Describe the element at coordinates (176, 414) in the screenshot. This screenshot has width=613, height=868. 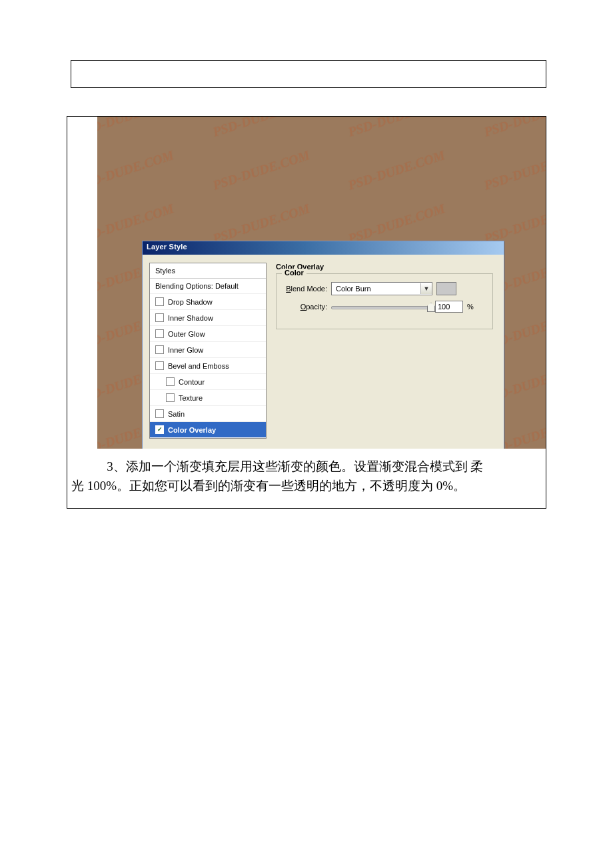
I see `style-row-label: Satin` at that location.